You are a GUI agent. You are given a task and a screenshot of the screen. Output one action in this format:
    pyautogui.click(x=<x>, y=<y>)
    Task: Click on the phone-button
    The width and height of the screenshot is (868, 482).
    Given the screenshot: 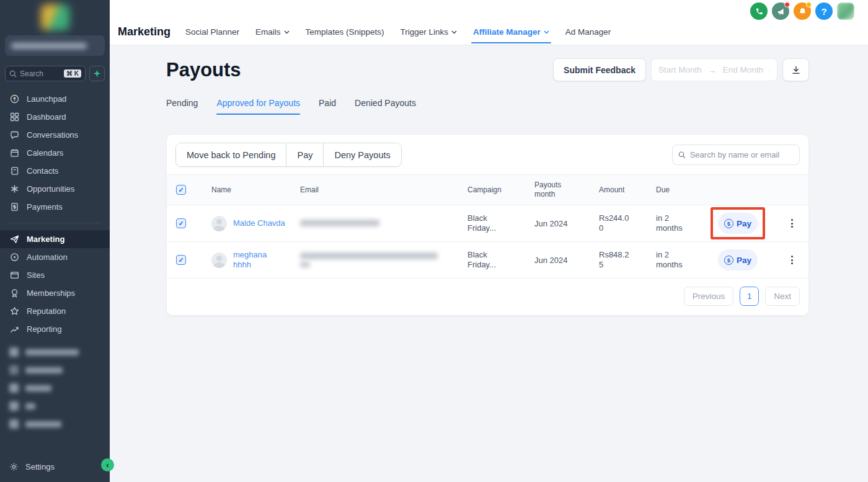 What is the action you would take?
    pyautogui.click(x=759, y=11)
    